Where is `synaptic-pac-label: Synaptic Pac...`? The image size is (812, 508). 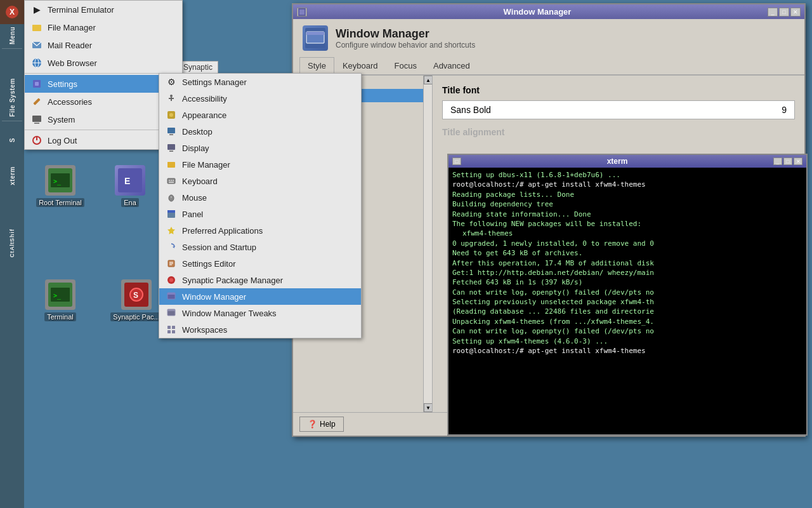
synaptic-pac-label: Synaptic Pac... is located at coordinates (136, 317).